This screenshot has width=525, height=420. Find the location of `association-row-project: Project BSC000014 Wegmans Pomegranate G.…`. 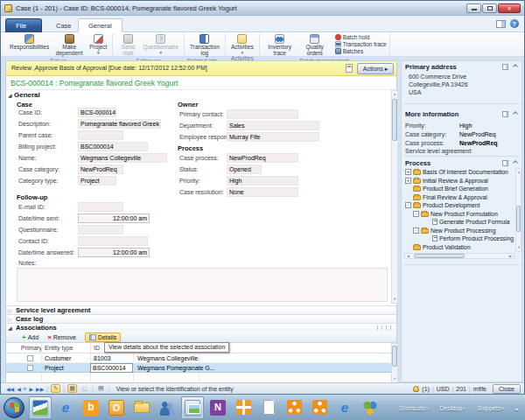

association-row-project: Project BSC000014 Wegmans Pomegranate G.… is located at coordinates (200, 368).